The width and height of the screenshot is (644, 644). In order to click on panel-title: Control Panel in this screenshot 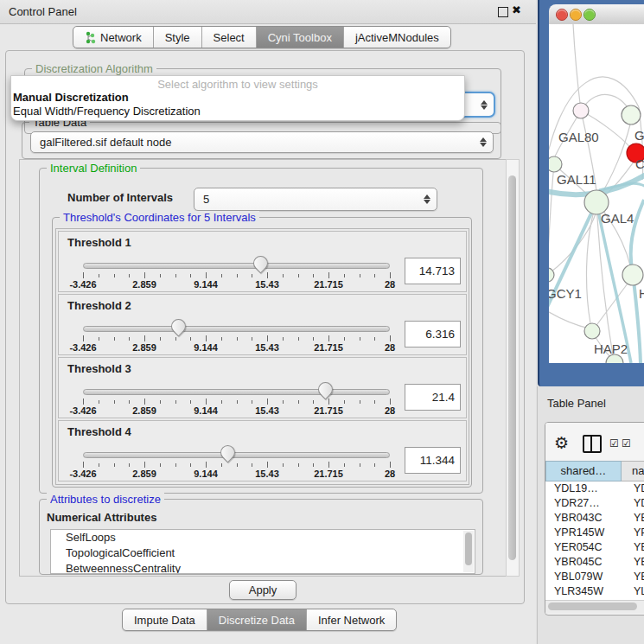, I will do `click(43, 12)`.